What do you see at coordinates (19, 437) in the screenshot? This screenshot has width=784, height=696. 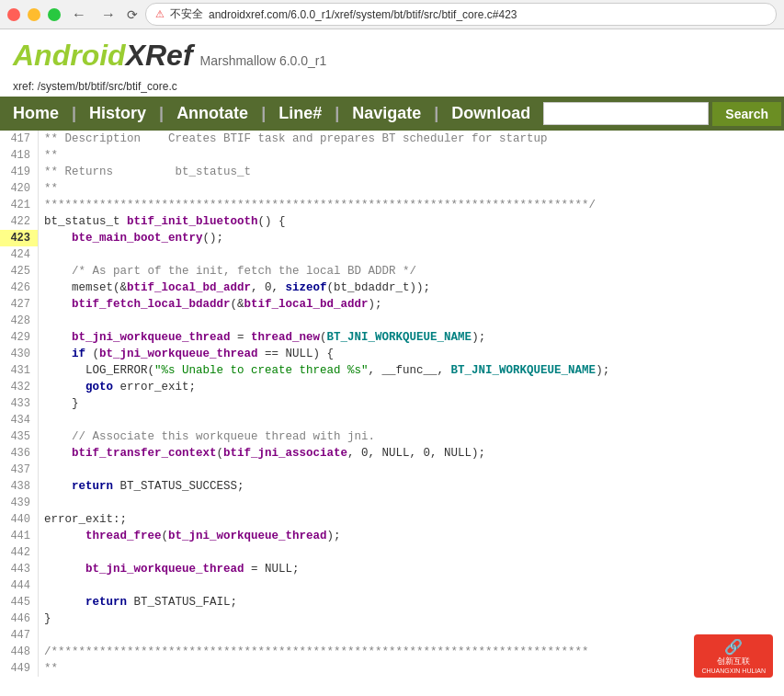 I see `line-number: 435` at bounding box center [19, 437].